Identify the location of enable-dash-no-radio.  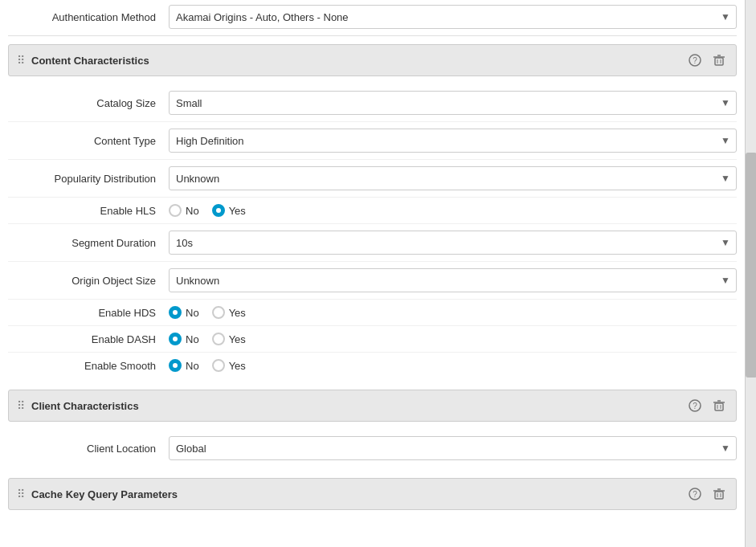
(175, 339).